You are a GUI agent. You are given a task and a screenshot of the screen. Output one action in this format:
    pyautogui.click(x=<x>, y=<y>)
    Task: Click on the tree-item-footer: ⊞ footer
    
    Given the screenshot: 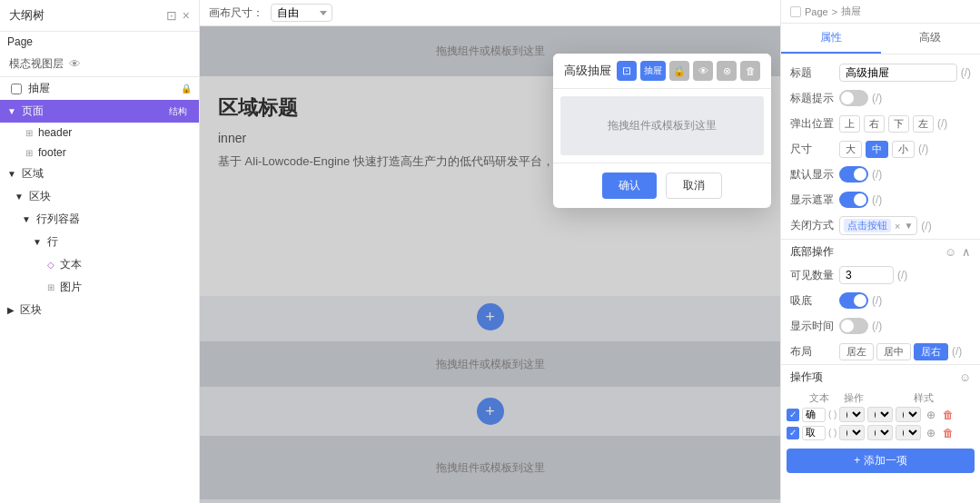 What is the action you would take?
    pyautogui.click(x=100, y=153)
    